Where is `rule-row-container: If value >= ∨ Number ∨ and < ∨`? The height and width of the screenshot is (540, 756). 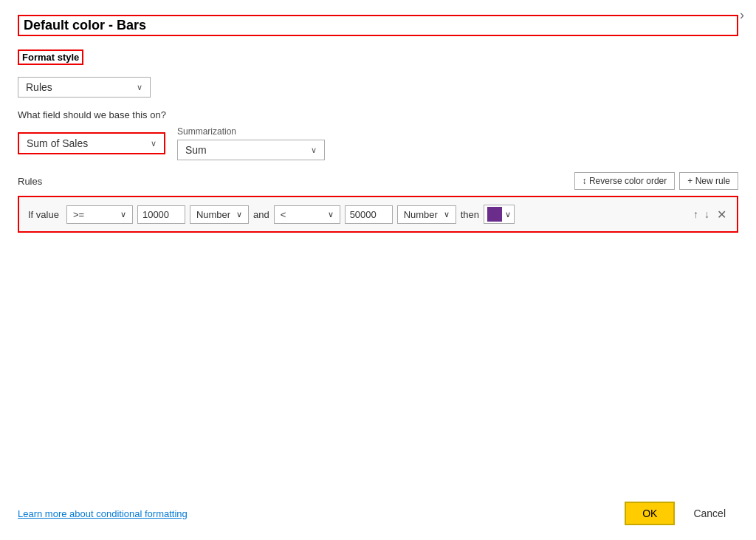
rule-row-container: If value >= ∨ Number ∨ and < ∨ is located at coordinates (378, 214).